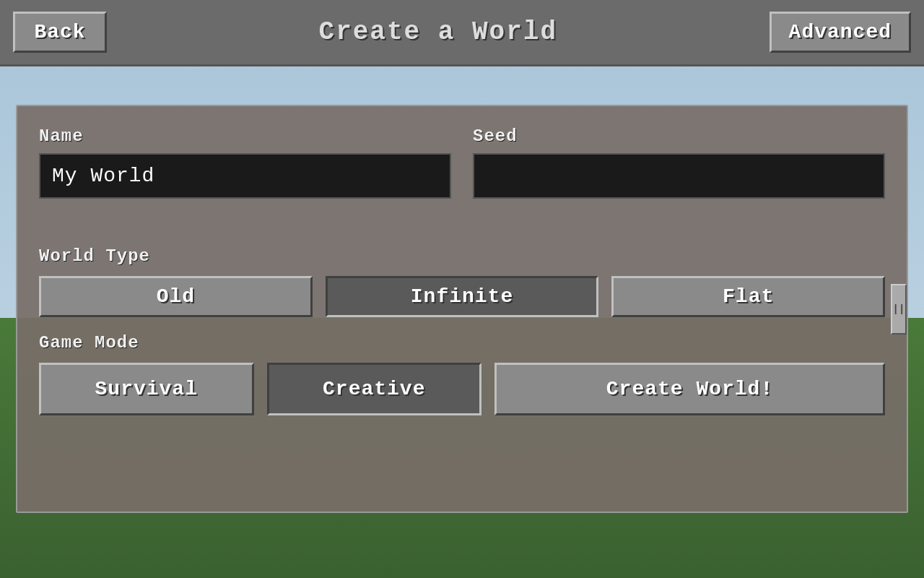 The height and width of the screenshot is (578, 924). I want to click on world-type-label: World Type, so click(462, 256).